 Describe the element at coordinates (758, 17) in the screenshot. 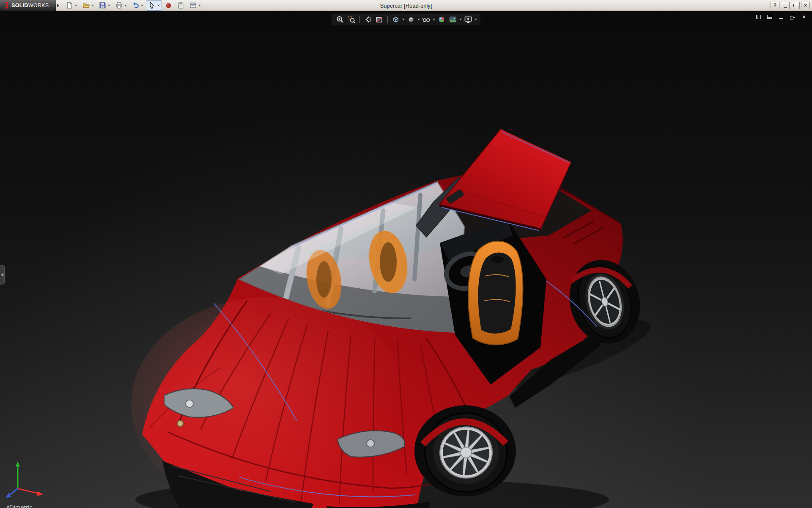

I see `pane-left-icon` at that location.